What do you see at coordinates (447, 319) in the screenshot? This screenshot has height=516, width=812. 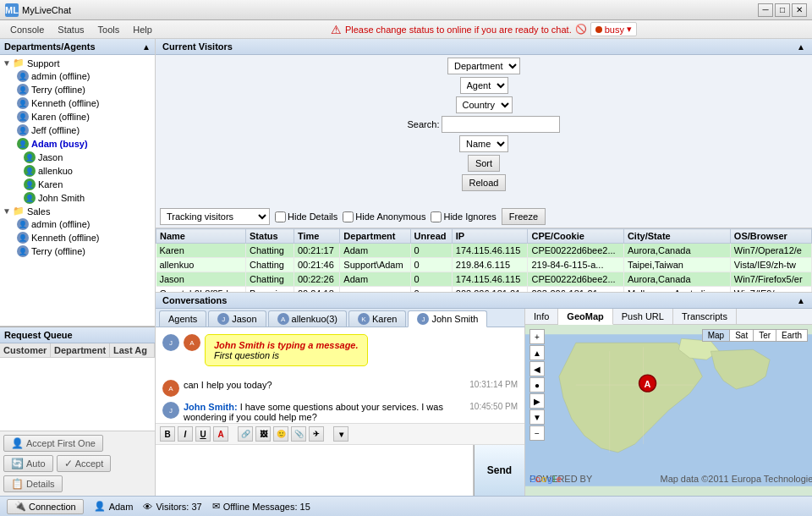 I see `tab-johnsmith: J John Smith` at bounding box center [447, 319].